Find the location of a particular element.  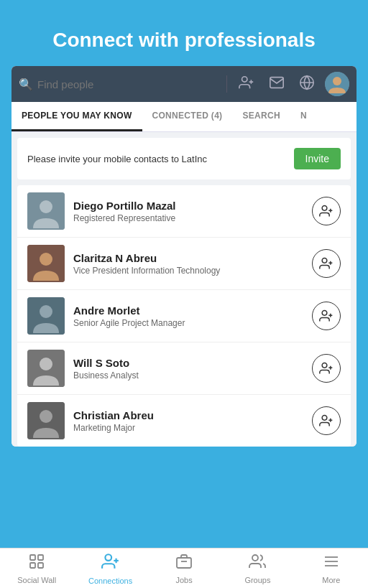

hero-title: Connect with professionals is located at coordinates (184, 33).